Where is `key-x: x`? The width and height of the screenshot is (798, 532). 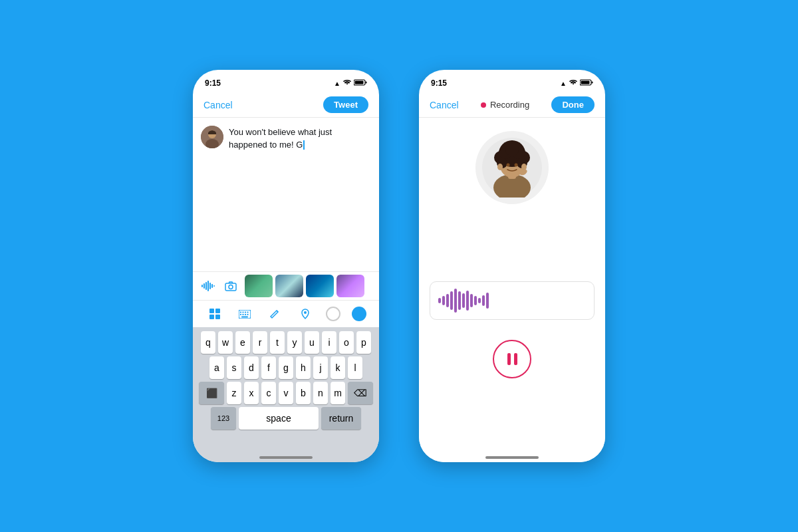
key-x: x is located at coordinates (251, 393).